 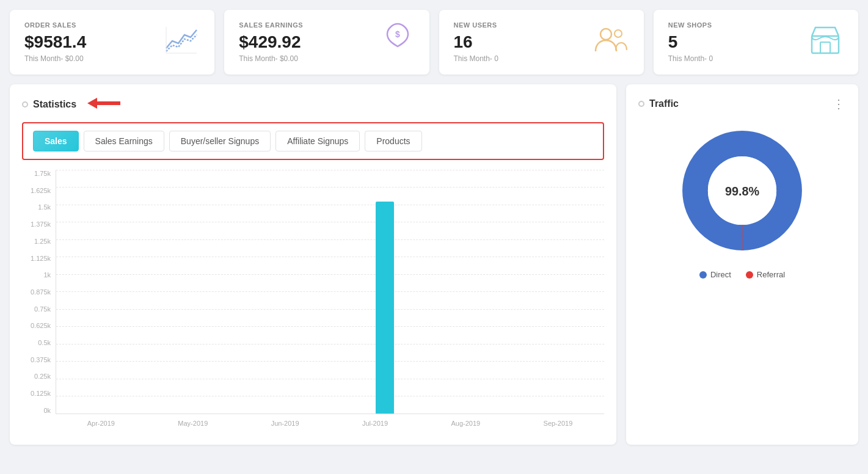 What do you see at coordinates (743, 191) in the screenshot?
I see `svg-text: 99.8%` at bounding box center [743, 191].